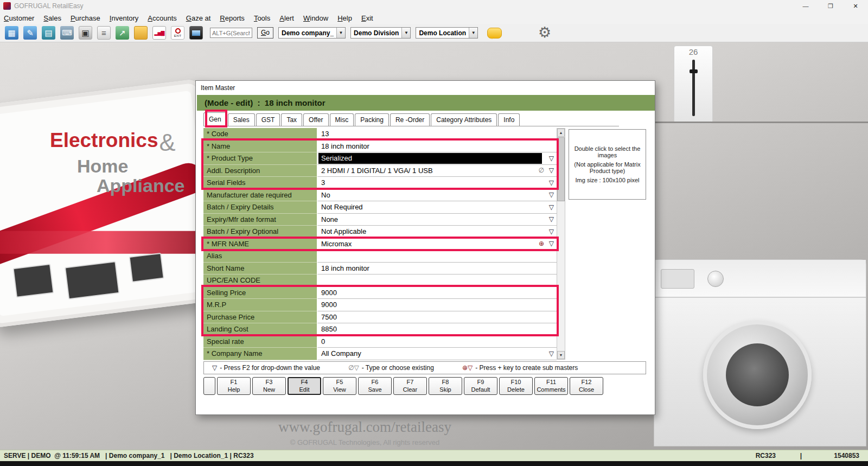 This screenshot has width=868, height=466. What do you see at coordinates (410, 386) in the screenshot?
I see `clear-button: F7Clear` at bounding box center [410, 386].